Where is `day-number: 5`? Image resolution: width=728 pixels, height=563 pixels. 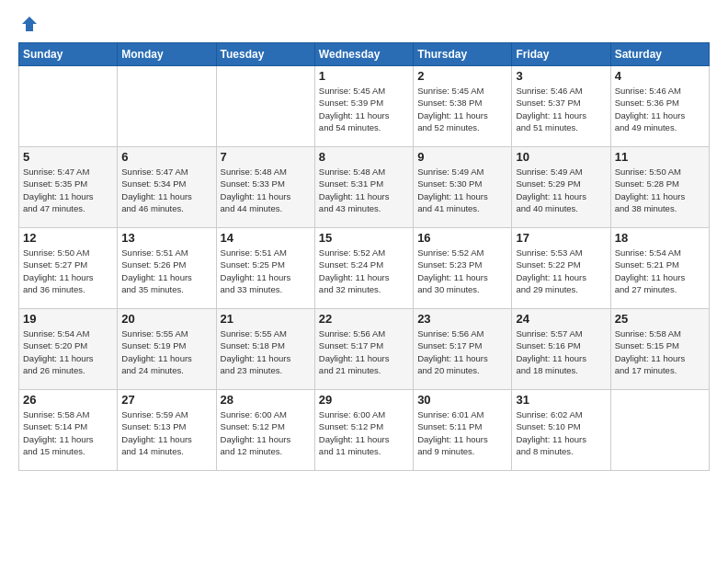 day-number: 5 is located at coordinates (68, 156).